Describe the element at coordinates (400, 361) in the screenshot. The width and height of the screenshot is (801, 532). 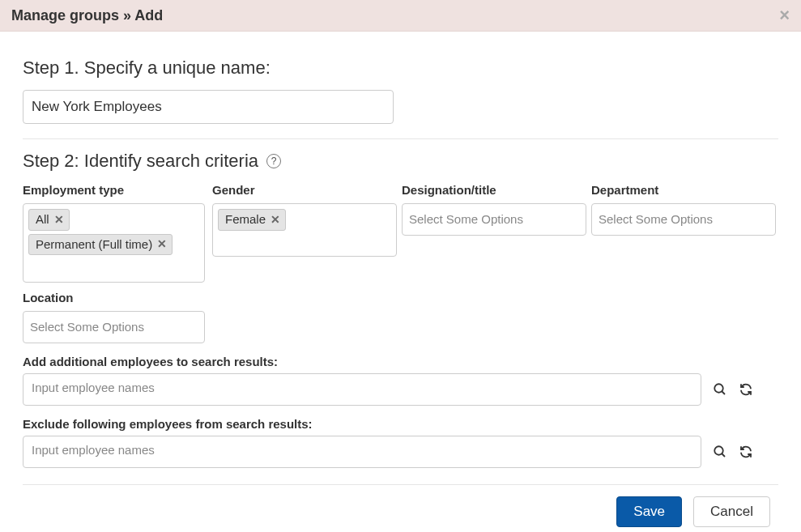
I see `add-employees-label: Add additional employees to search resul…` at that location.